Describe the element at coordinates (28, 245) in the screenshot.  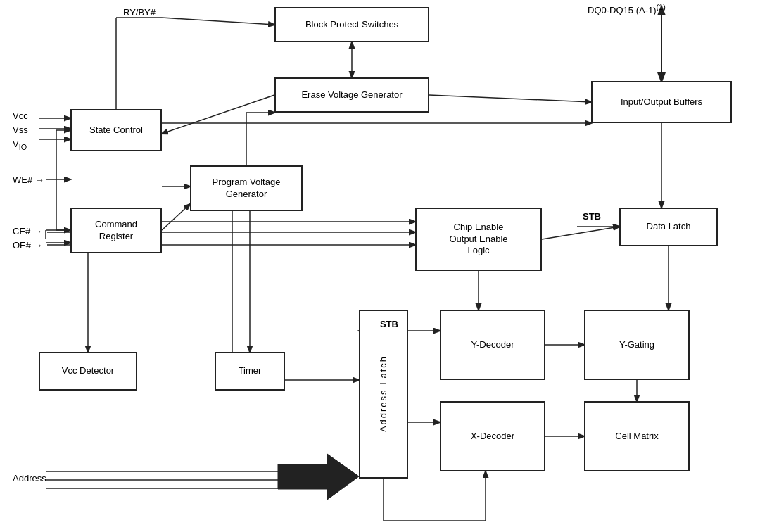
I see `oe-label: OE# →` at that location.